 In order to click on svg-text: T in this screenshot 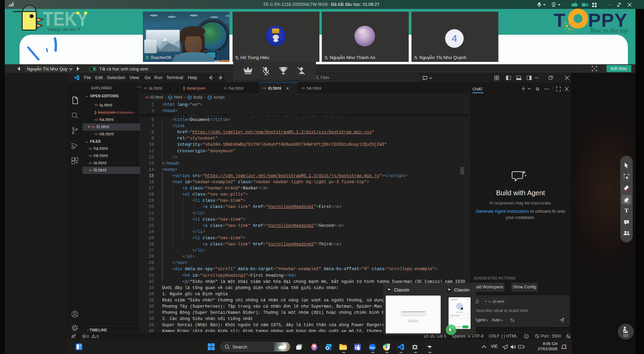, I will do `click(560, 20)`.